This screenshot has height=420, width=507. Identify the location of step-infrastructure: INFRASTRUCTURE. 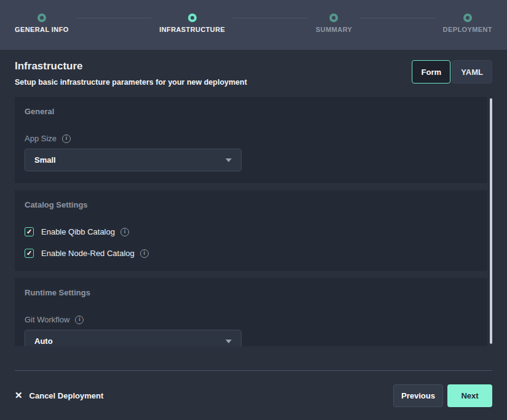
(192, 23).